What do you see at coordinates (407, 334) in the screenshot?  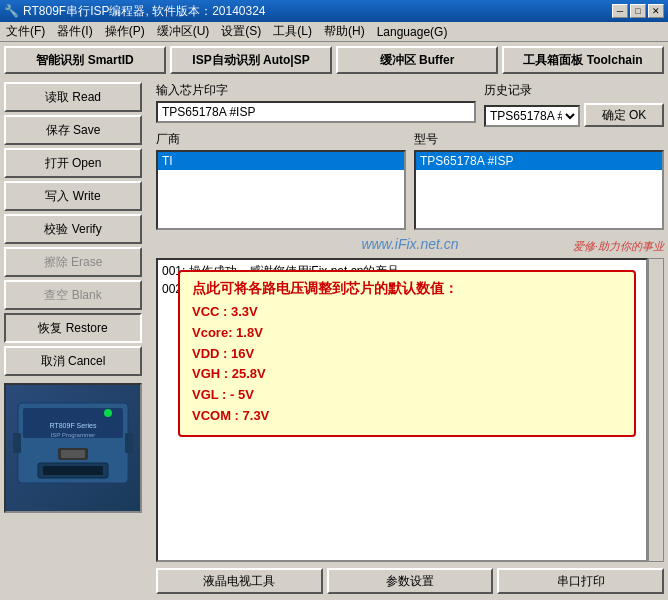 I see `tooltip-vcore: Vcore: 1.8V` at bounding box center [407, 334].